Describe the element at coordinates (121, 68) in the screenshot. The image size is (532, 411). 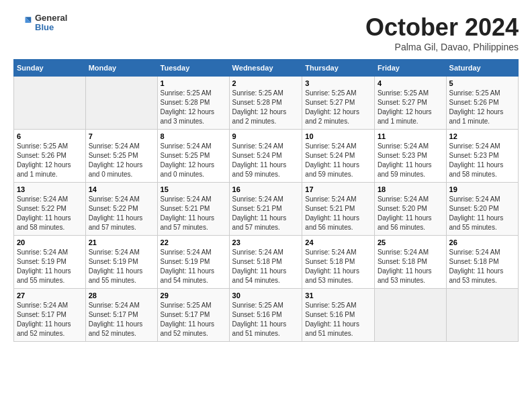
I see `weekday-header: Monday` at that location.